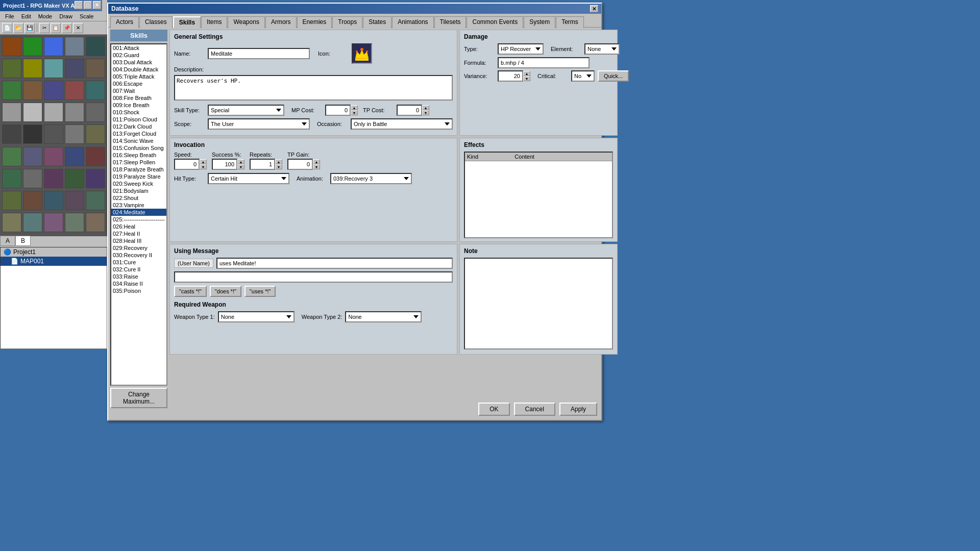 The width and height of the screenshot is (980, 551). Describe the element at coordinates (338, 110) in the screenshot. I see `mp-cost-input` at that location.